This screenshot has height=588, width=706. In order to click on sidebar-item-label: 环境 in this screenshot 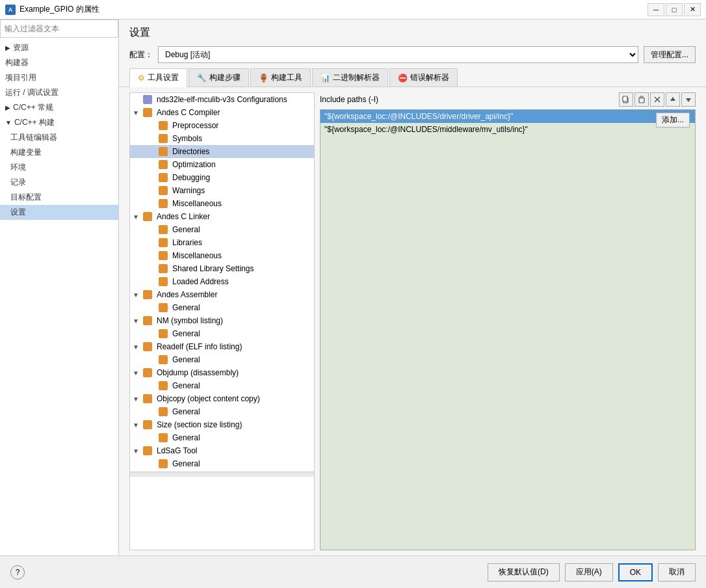, I will do `click(18, 168)`.